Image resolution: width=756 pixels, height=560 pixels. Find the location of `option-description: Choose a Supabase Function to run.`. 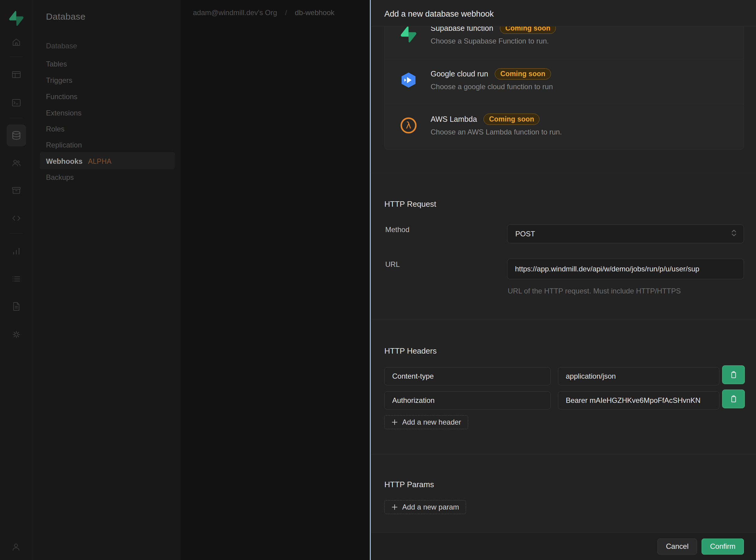

option-description: Choose a Supabase Function to run. is located at coordinates (493, 41).